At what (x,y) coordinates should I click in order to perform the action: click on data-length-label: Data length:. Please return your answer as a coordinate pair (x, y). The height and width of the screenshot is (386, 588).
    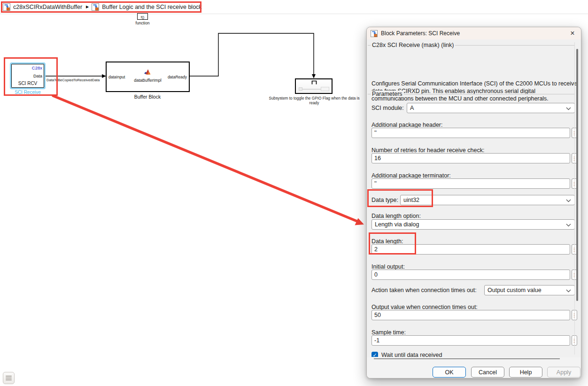
    Looking at the image, I should click on (387, 241).